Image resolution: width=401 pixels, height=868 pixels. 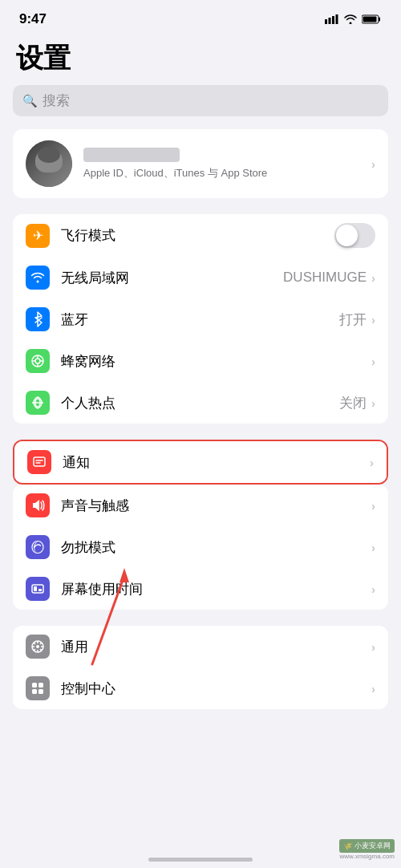 What do you see at coordinates (200, 101) in the screenshot?
I see `search-bar: 🔍 搜索` at bounding box center [200, 101].